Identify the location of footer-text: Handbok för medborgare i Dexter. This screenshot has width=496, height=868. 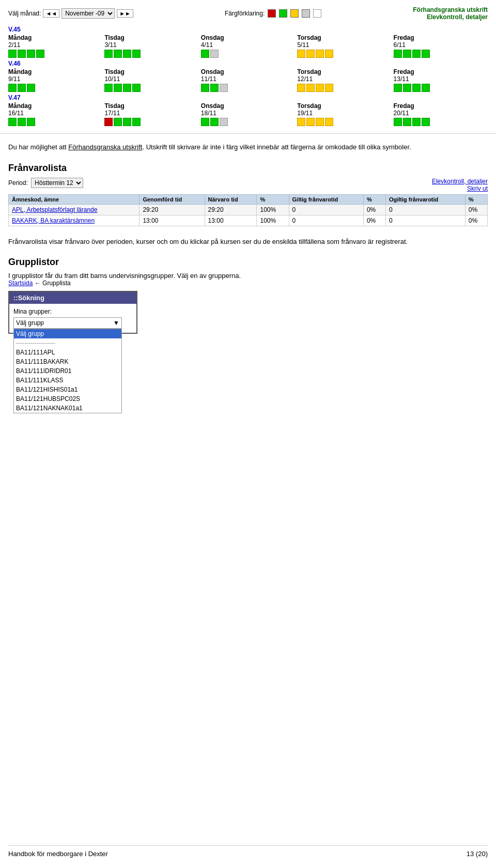
(58, 854).